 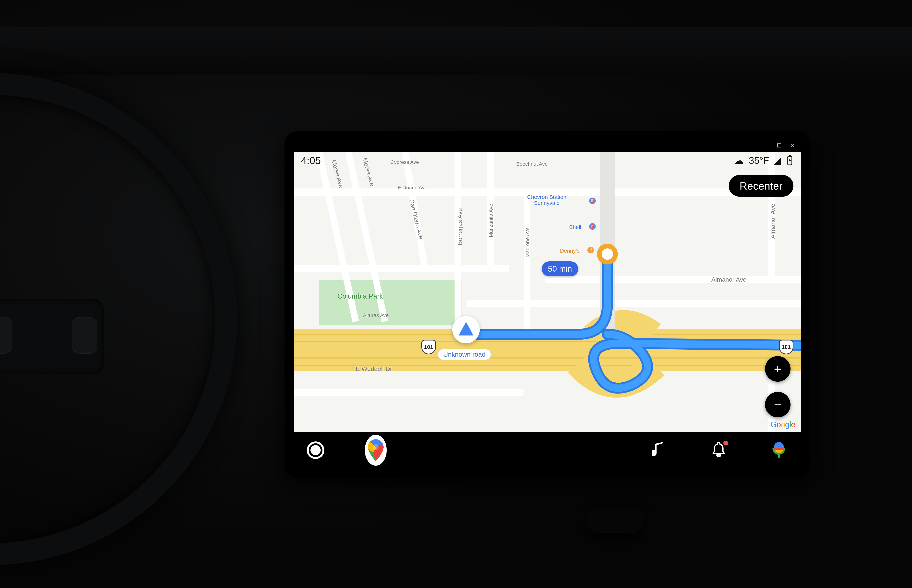 What do you see at coordinates (726, 443) in the screenshot?
I see `notification-badge` at bounding box center [726, 443].